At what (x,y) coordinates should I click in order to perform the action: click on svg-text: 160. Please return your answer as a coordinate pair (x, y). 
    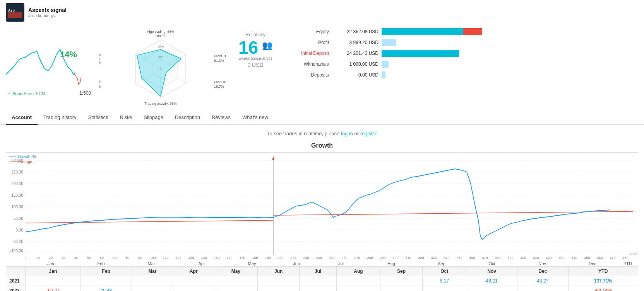
    Looking at the image, I should click on (229, 258).